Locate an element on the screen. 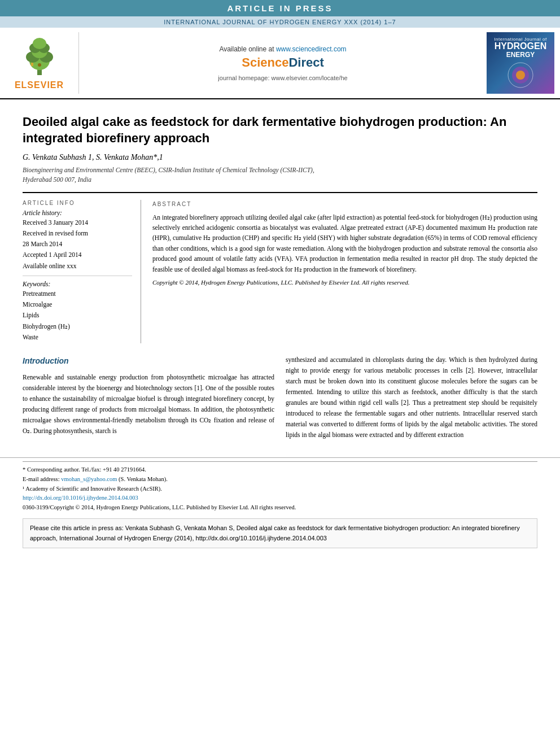 The width and height of the screenshot is (560, 747). keyword-biohydrogen: Biohydrogen (H₂) is located at coordinates (77, 326).